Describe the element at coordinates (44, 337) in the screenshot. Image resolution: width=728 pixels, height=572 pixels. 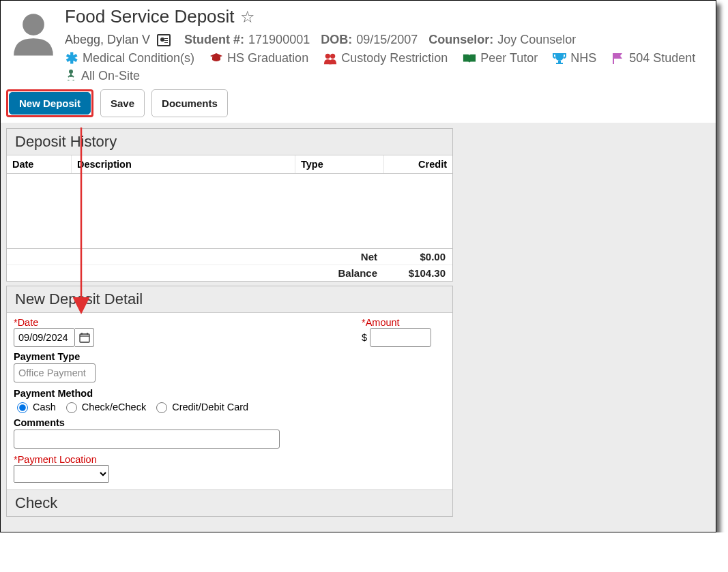
I see `date-input` at that location.